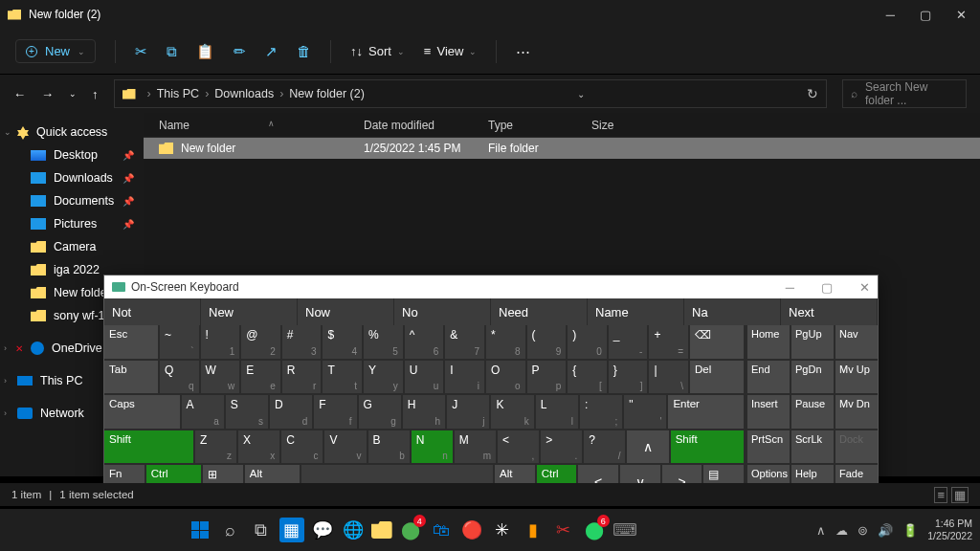  What do you see at coordinates (433, 448) in the screenshot?
I see `key: Nn` at bounding box center [433, 448].